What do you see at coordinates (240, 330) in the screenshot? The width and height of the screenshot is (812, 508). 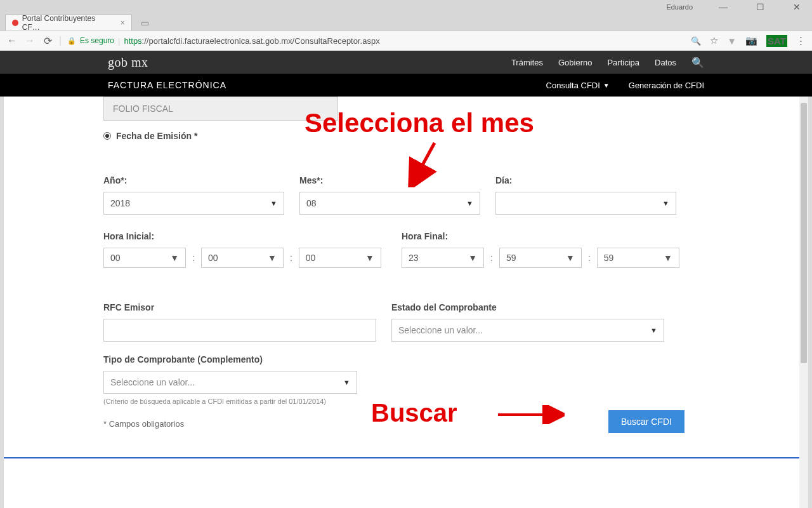 I see `rfc-emisor-input` at bounding box center [240, 330].